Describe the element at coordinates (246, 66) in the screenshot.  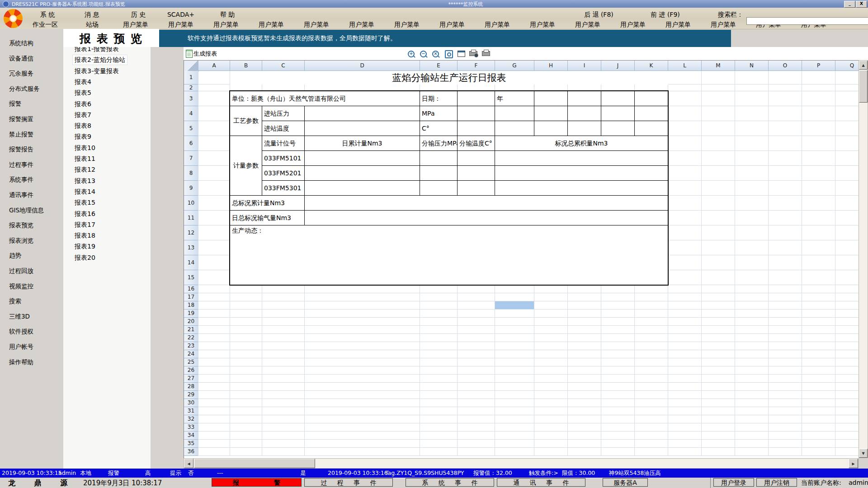
I see `column-header-B: B` at that location.